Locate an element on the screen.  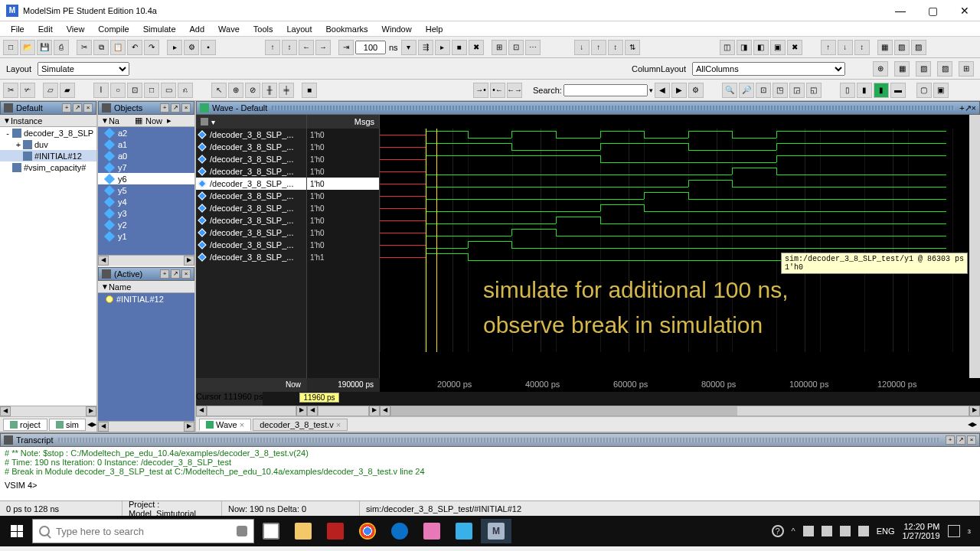
tree-item: +duv is located at coordinates (48, 144).